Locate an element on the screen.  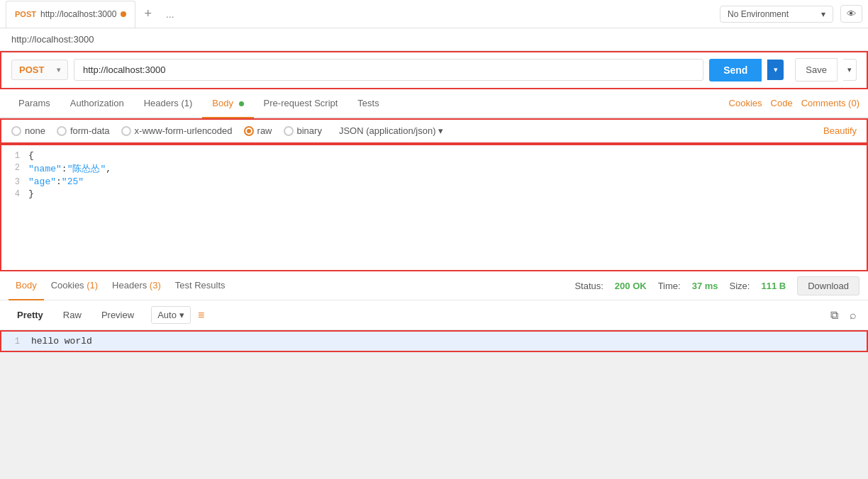
option-binary: binary is located at coordinates (303, 130).